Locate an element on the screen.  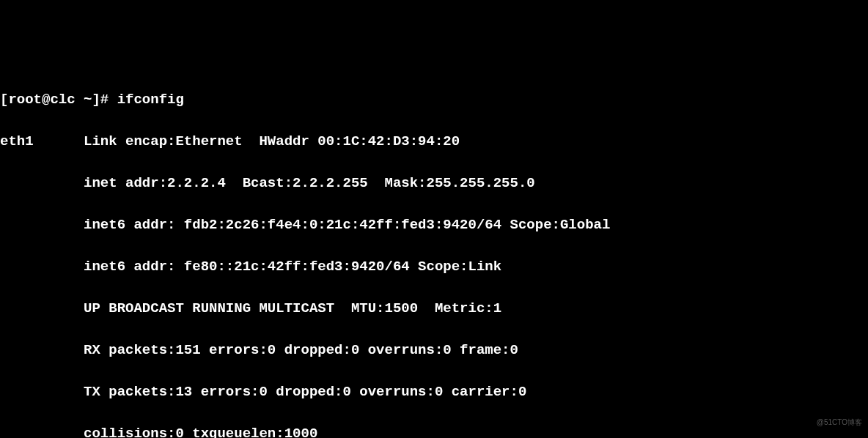
eth1-line-2: inet6 addr: fdb2:2c26:f4e4:0:21c:42ff:fe… is located at coordinates (434, 226).